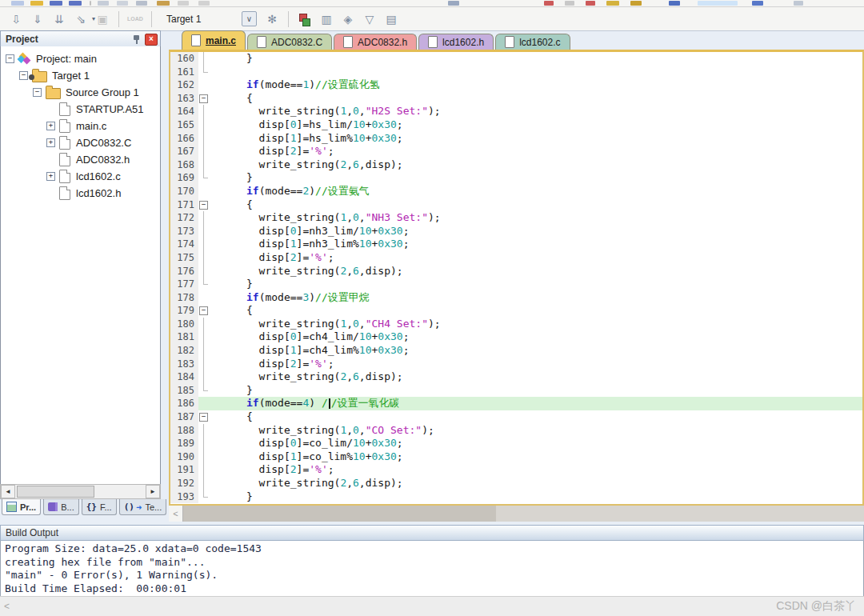 The width and height of the screenshot is (864, 616). I want to click on code-text: write_string(1,0,"H2S Set:");, so click(536, 112).